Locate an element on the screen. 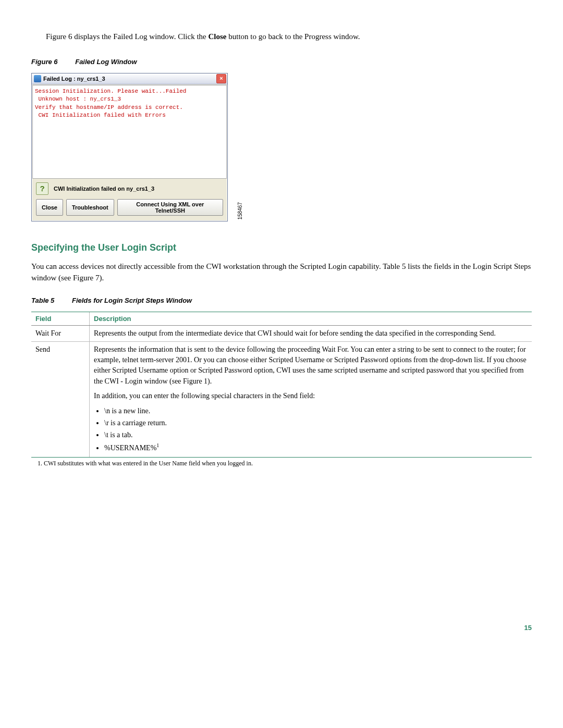  troubleshoot-button: Troubleshoot is located at coordinates (90, 207).